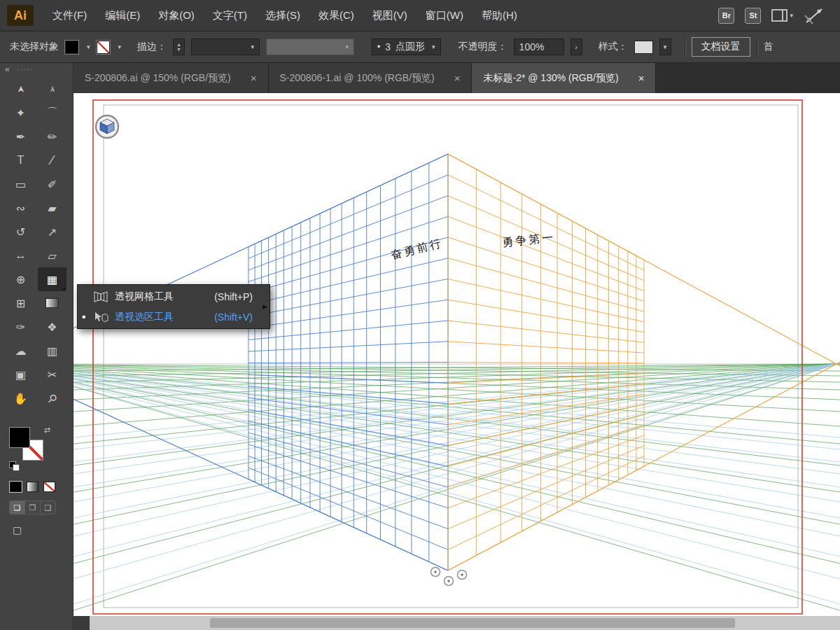 The width and height of the screenshot is (840, 630). What do you see at coordinates (21, 255) in the screenshot?
I see `width-tool: ↔` at bounding box center [21, 255].